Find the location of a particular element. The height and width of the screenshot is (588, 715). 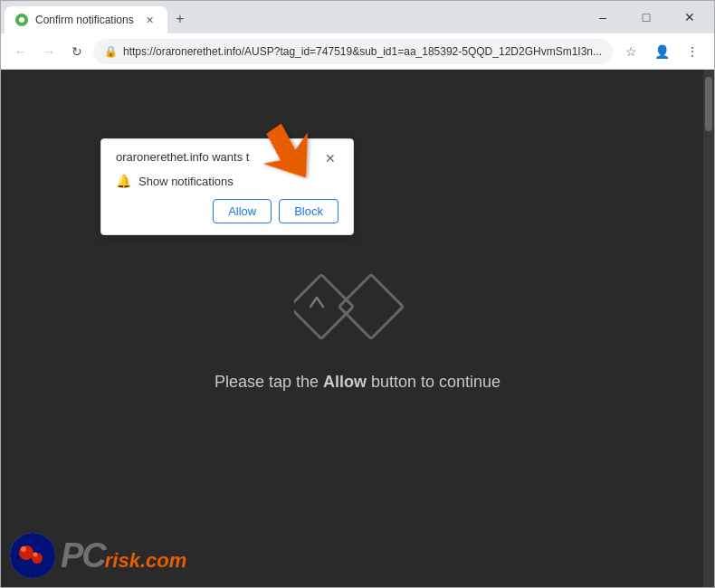

pcrisk-pc-text: PC is located at coordinates (83, 555).